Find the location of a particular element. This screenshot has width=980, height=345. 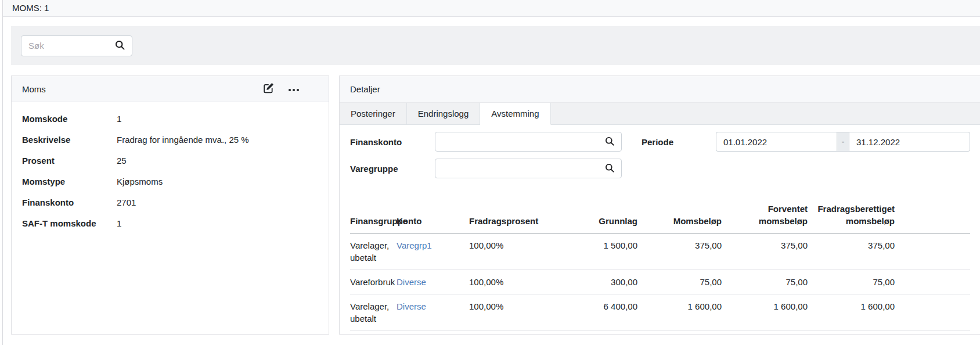

cell-grunnlag: 300,00 is located at coordinates (598, 282).